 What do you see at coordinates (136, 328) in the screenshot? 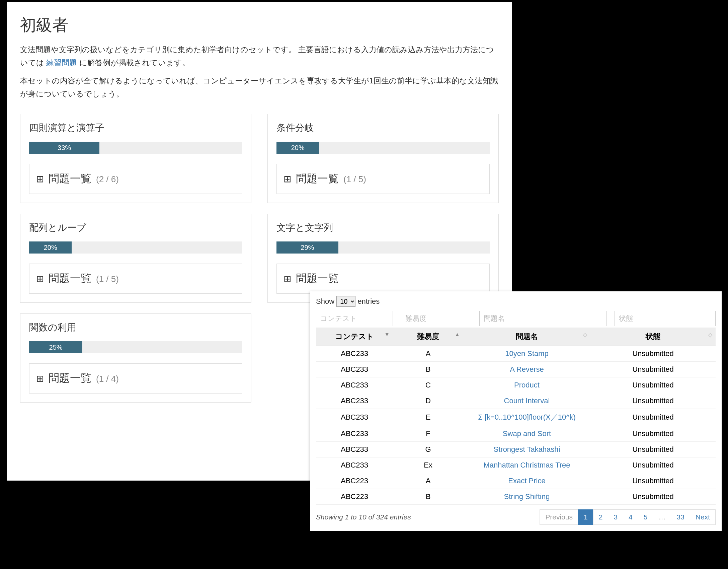
I see `card-title: 関数の利用` at bounding box center [136, 328].